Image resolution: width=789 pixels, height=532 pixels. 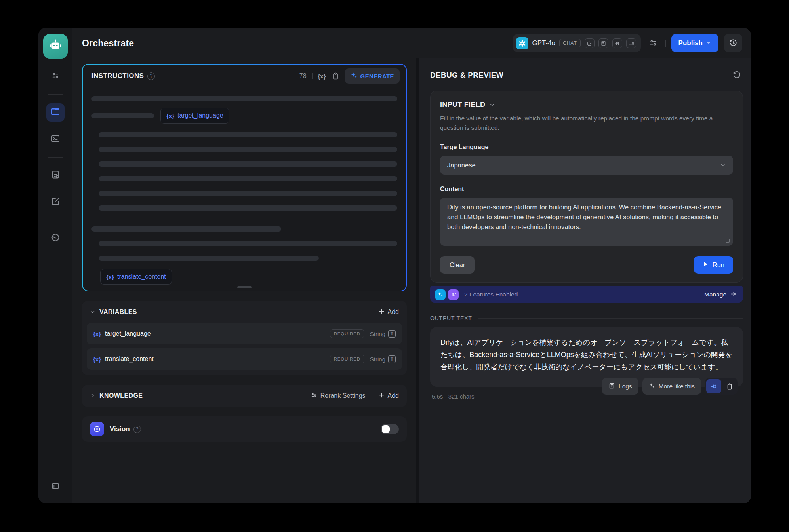 I want to click on char-count: 78, so click(x=303, y=76).